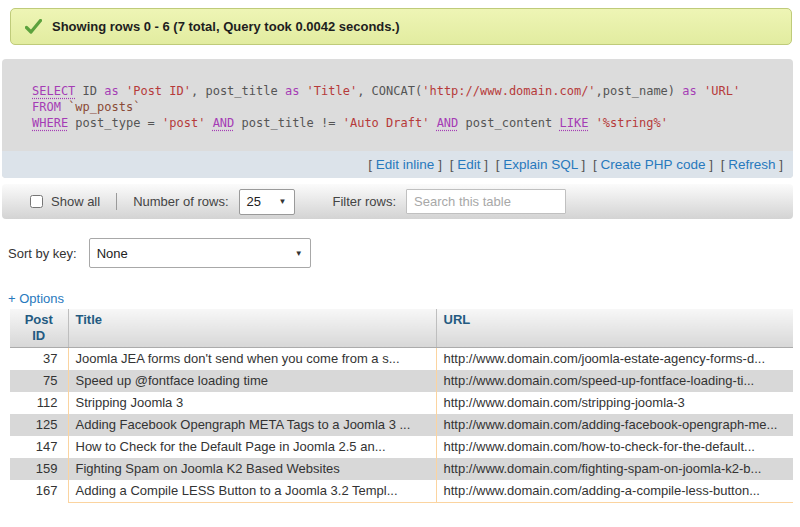  What do you see at coordinates (402, 403) in the screenshot?
I see `table-row: 112Stripping Joomla 3http://www.domain.c…` at bounding box center [402, 403].